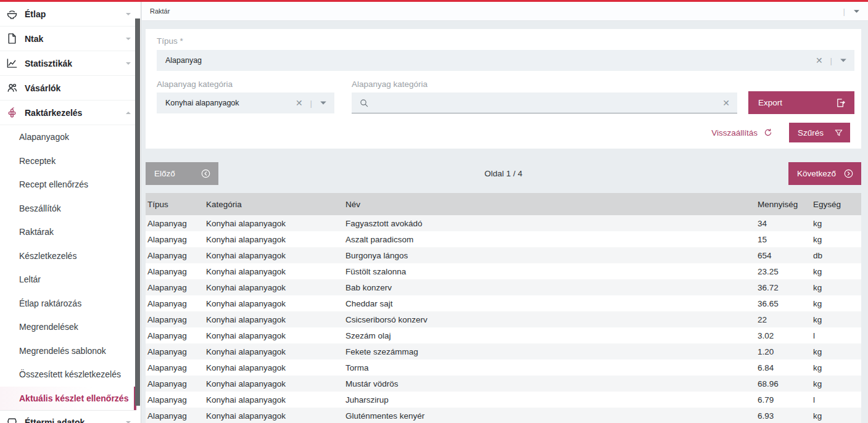 This screenshot has height=423, width=868. What do you see at coordinates (840, 102) in the screenshot?
I see `export-icon` at bounding box center [840, 102].